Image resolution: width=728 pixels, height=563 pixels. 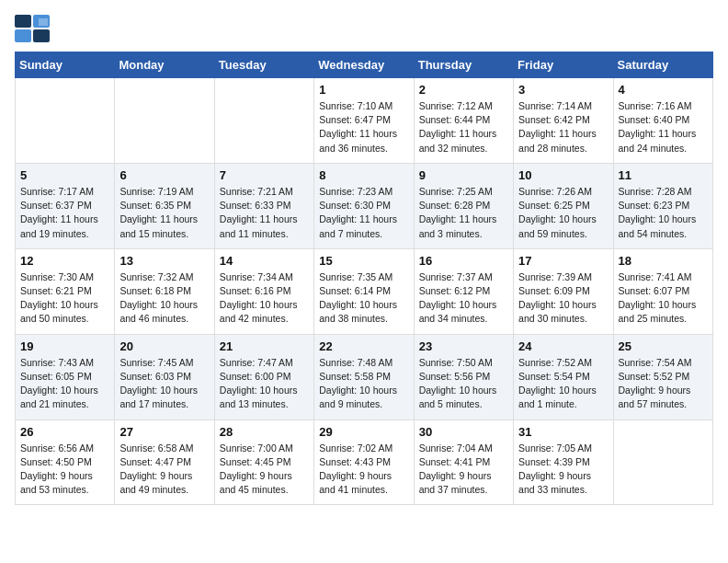 What do you see at coordinates (463, 298) in the screenshot?
I see `day-info: Sunrise: 7:37 AM Sunset: 6:12 PM Dayligh…` at bounding box center [463, 298].